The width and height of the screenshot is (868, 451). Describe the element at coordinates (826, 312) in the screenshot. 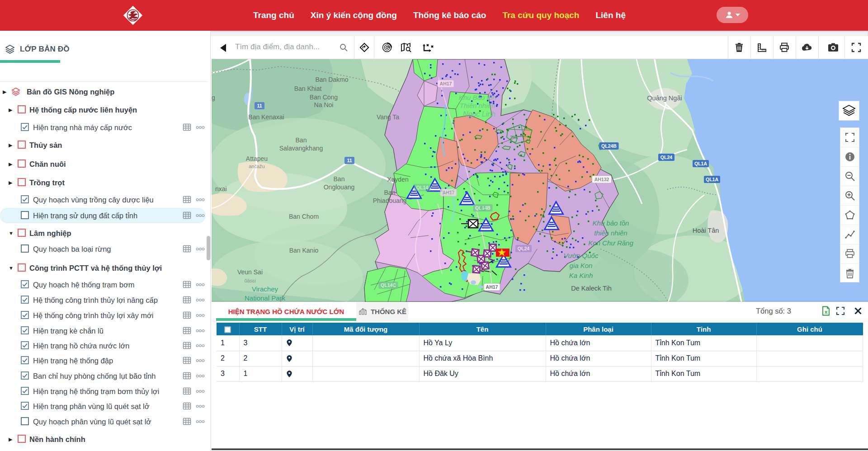

I see `svg-text: x` at that location.